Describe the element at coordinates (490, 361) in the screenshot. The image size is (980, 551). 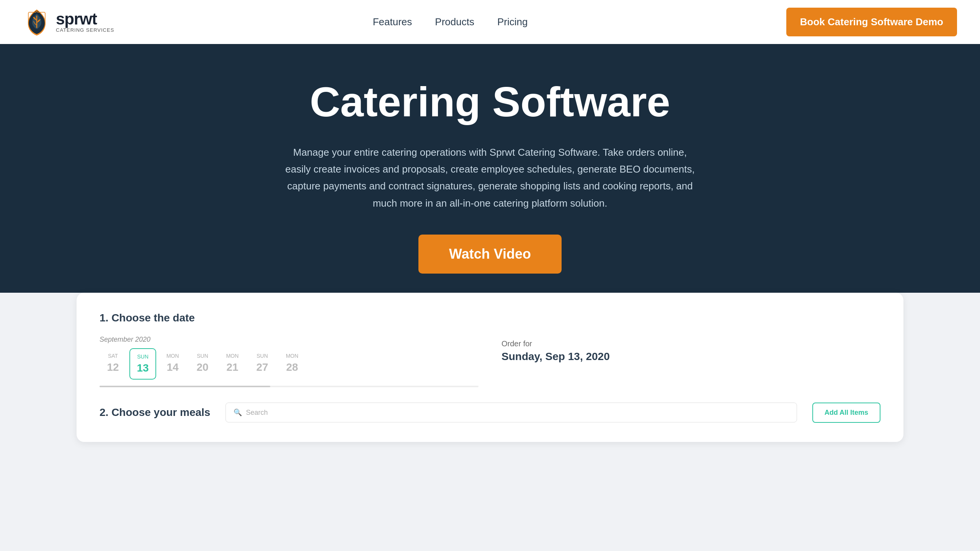
I see `calendar-area: September 2020 SAT 12 SUN 13 MON 14 SUN …` at that location.